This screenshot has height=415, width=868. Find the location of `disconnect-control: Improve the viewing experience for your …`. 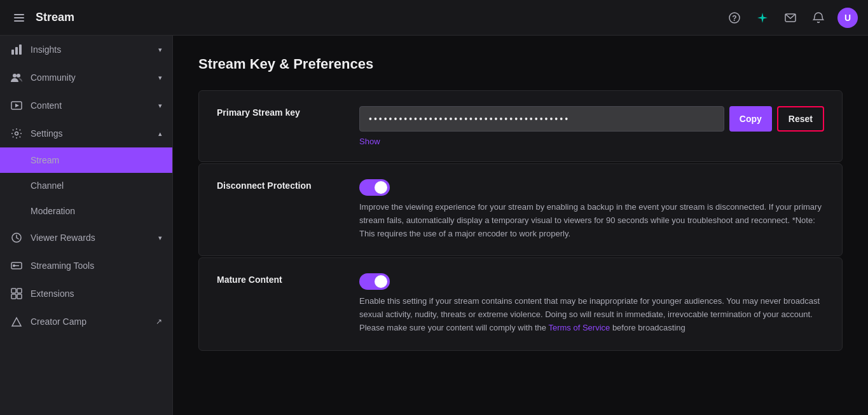

disconnect-control: Improve the viewing experience for your … is located at coordinates (591, 210).